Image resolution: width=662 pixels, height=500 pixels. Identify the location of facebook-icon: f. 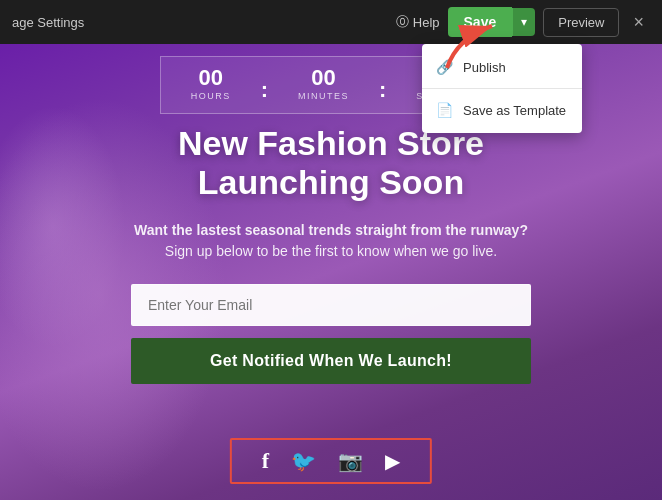
(266, 461).